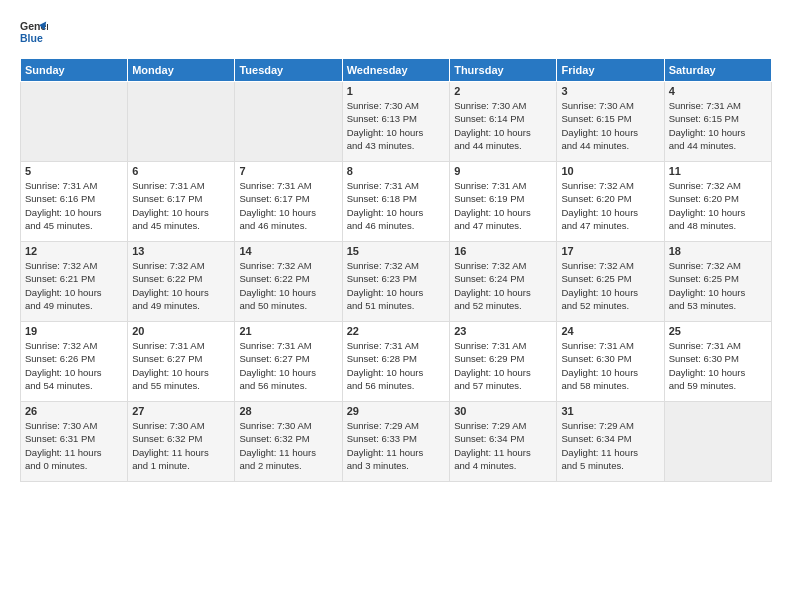 The width and height of the screenshot is (792, 612). I want to click on day-number: 22, so click(396, 331).